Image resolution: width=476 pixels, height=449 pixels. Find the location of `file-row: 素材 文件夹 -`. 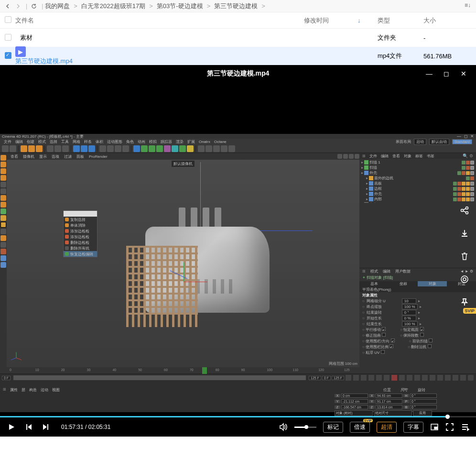

file-row: 素材 文件夹 - is located at coordinates (238, 38).